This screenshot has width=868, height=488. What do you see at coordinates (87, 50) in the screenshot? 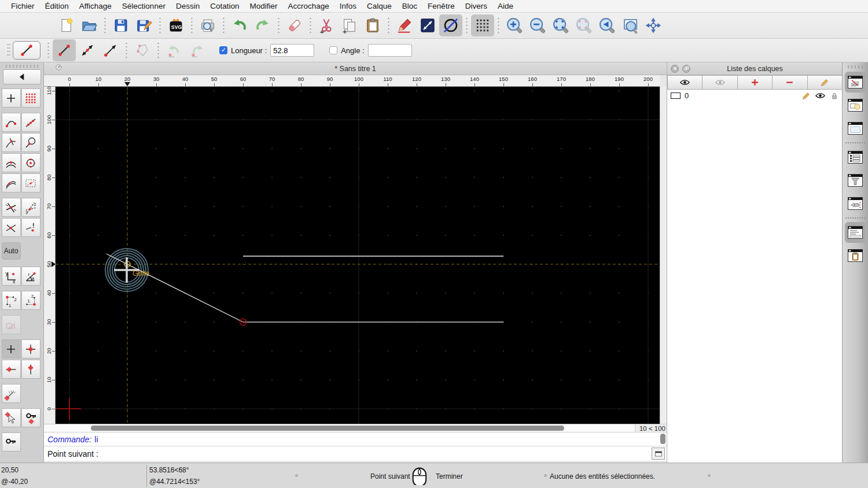
I see `line-both-directions-button` at bounding box center [87, 50].